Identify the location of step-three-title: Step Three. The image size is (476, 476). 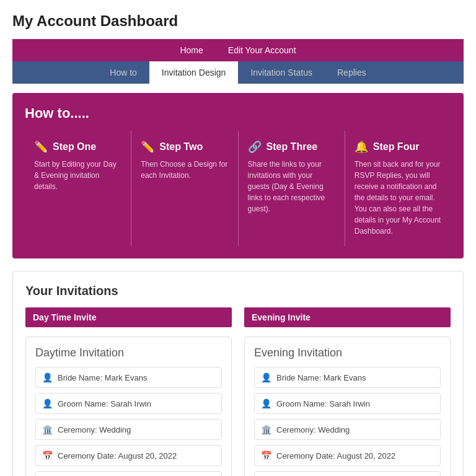
(293, 147).